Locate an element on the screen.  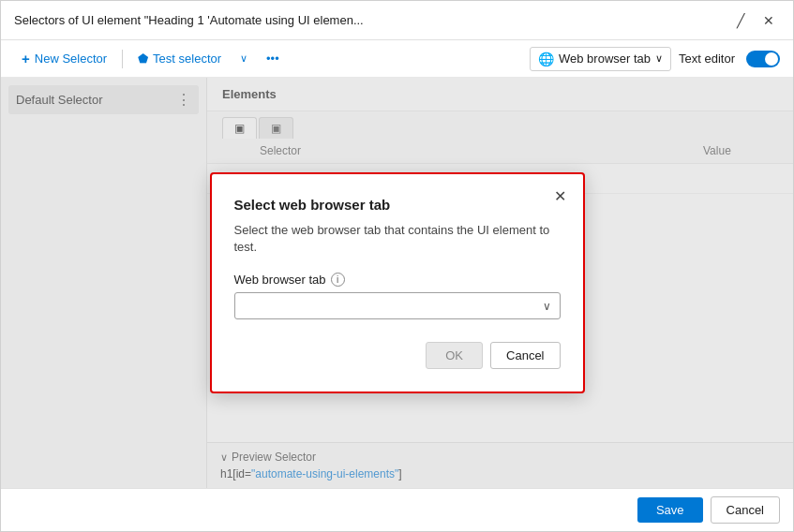
info-icon: i is located at coordinates (337, 279).